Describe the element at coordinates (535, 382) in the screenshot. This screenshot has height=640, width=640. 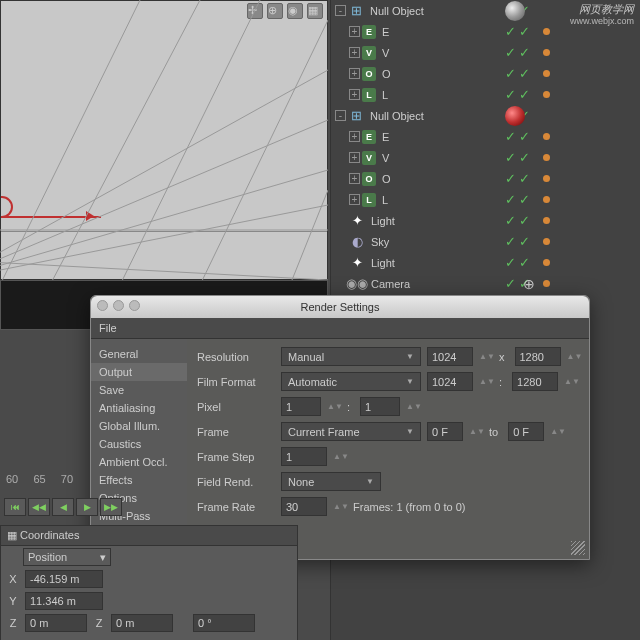
I see `film-height-input` at that location.